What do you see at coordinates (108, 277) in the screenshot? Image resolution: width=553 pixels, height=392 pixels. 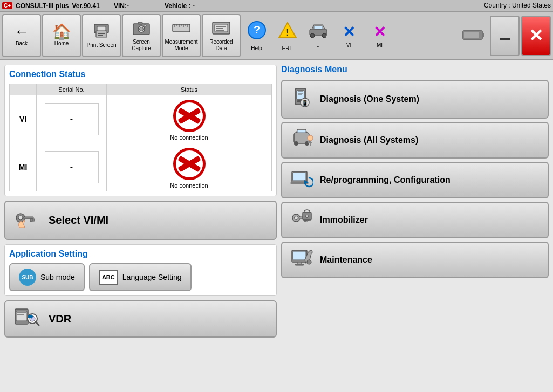 I see `language-icon-text: ABC` at bounding box center [108, 277].